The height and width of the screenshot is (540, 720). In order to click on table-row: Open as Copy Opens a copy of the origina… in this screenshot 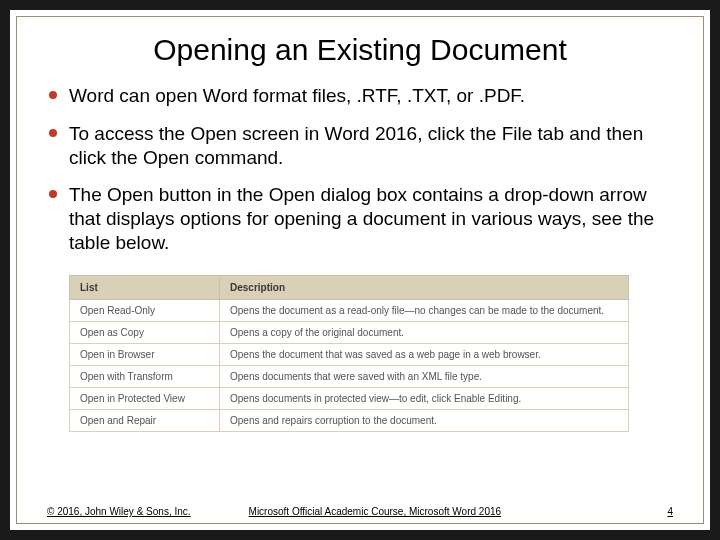, I will do `click(350, 332)`.